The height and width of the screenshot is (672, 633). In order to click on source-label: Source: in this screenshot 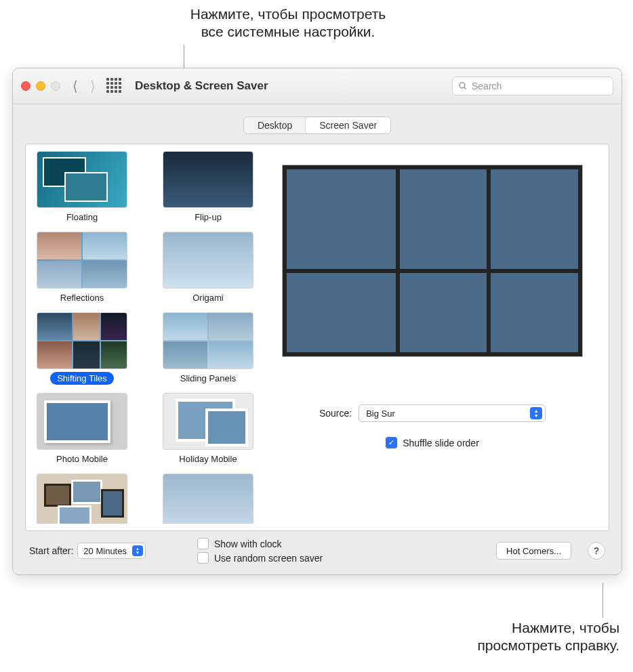, I will do `click(335, 413)`.